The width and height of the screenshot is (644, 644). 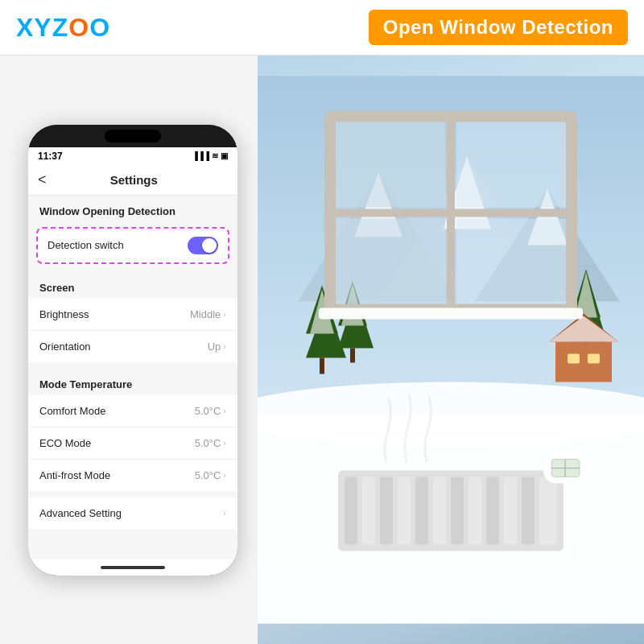 I want to click on advanced-group: Advanced Setting ›, so click(x=133, y=514).